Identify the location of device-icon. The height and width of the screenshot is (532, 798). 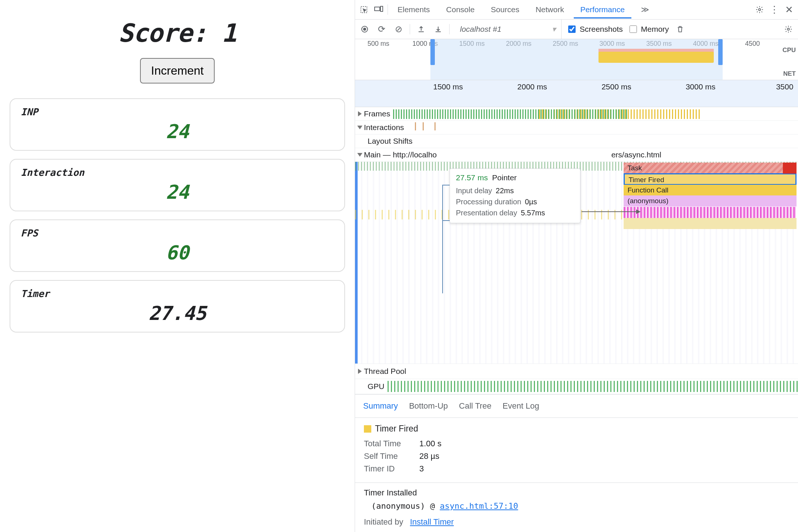
(379, 10).